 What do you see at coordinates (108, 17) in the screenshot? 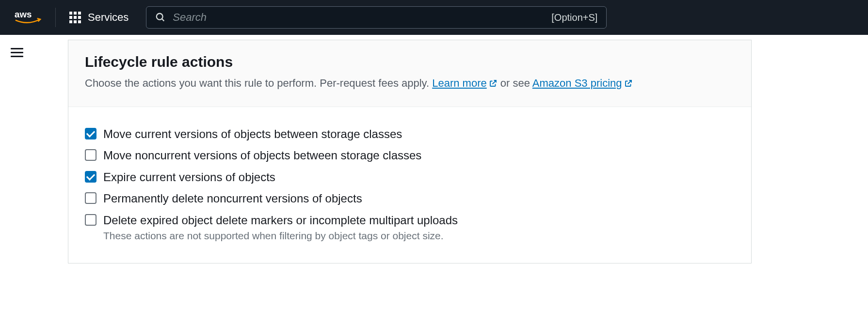
I see `services-label: Services` at bounding box center [108, 17].